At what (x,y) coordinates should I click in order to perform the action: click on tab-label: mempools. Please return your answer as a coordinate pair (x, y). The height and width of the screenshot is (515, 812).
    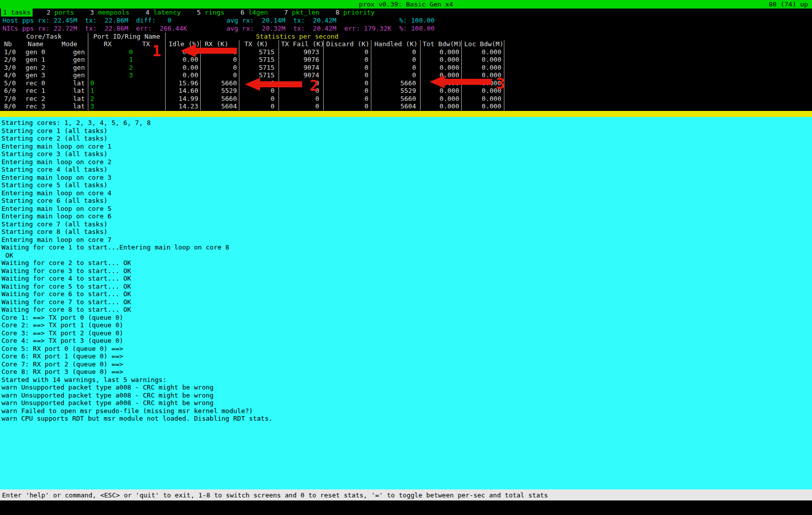
    Looking at the image, I should click on (111, 12).